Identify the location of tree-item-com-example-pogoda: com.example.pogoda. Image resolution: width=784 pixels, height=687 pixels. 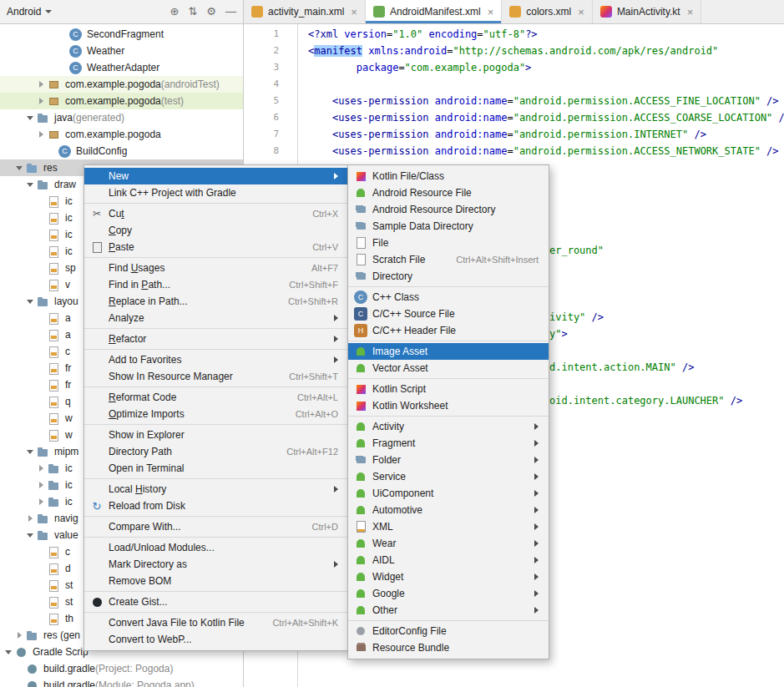
(122, 134).